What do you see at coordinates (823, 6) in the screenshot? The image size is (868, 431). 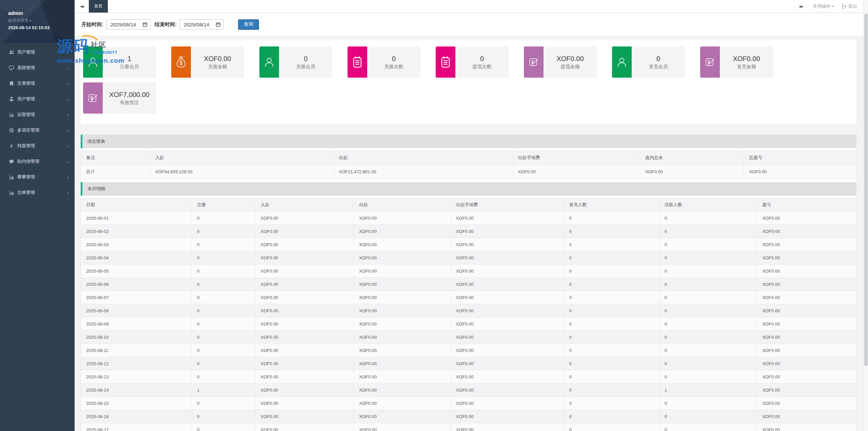 I see `quick-actions-dropdown: 常用操作▾` at bounding box center [823, 6].